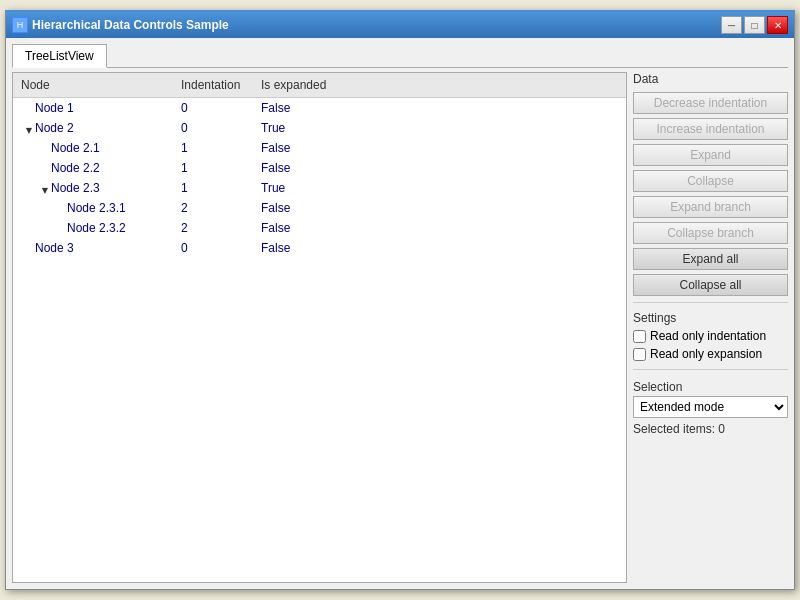 This screenshot has width=800, height=600. Describe the element at coordinates (93, 108) in the screenshot. I see `tree-cell-name: Node 1` at that location.